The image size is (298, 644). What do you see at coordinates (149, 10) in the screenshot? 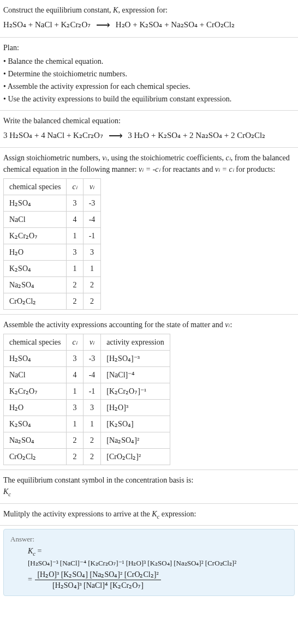
I see `prompt-text: Construct the equilibrium constant, K, e…` at bounding box center [149, 10].